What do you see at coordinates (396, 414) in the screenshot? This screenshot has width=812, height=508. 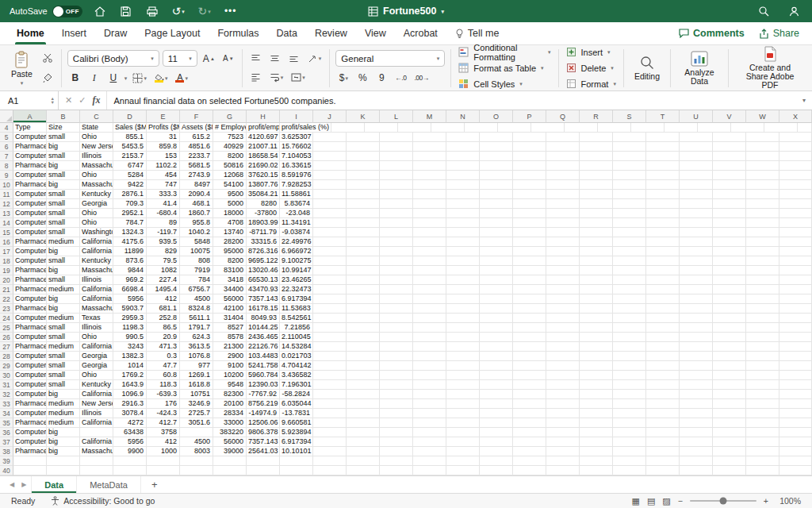 I see `cell-L34` at bounding box center [396, 414].